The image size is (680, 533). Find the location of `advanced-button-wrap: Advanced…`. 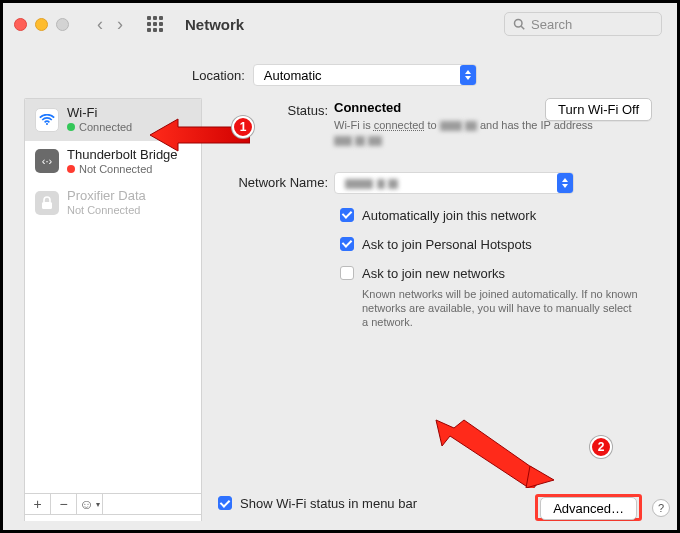

advanced-button-wrap: Advanced… is located at coordinates (588, 508).